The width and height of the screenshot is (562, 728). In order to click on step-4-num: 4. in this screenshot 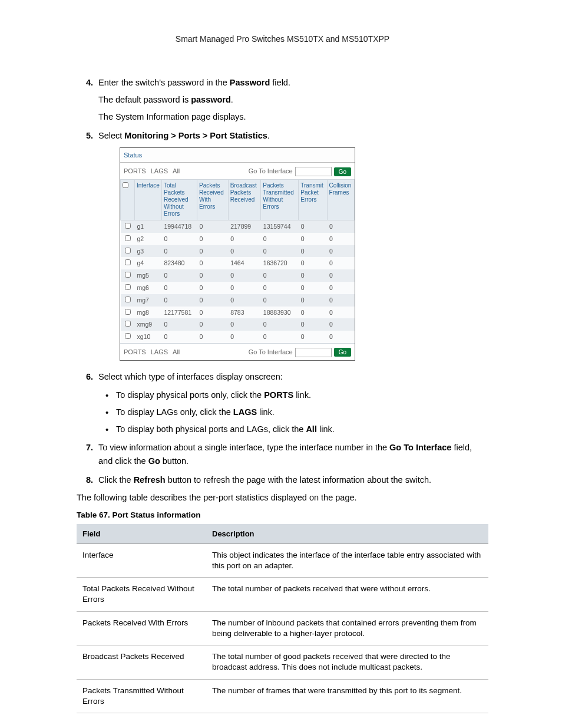, I will do `click(85, 83)`.